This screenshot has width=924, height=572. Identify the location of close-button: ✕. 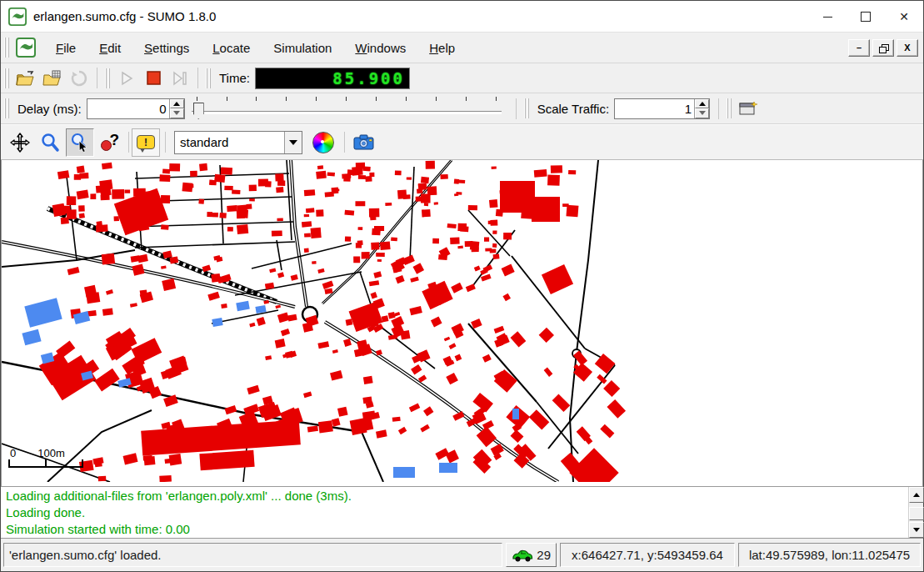
(904, 17).